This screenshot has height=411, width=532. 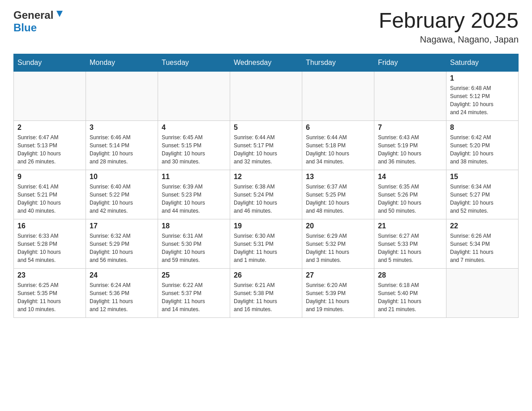 I want to click on calendar-cell: 5Sunrise: 6:44 AM Sunset: 5:17 PM Daylig…, so click(x=266, y=145).